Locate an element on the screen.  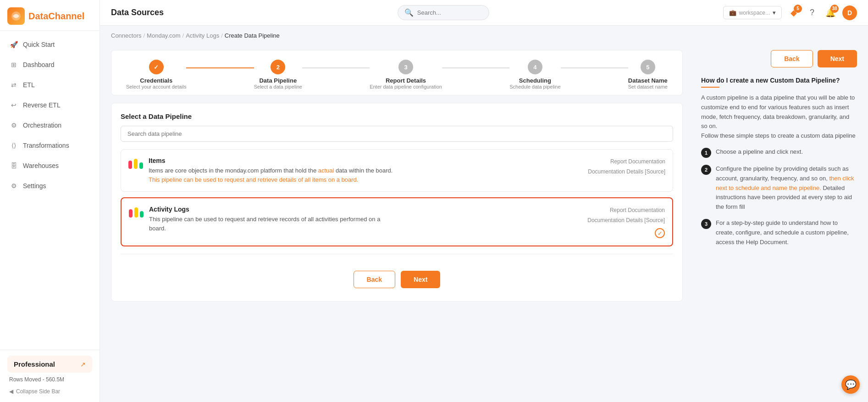
step-4: 4 Scheduling Schedule data pipeline is located at coordinates (535, 74).